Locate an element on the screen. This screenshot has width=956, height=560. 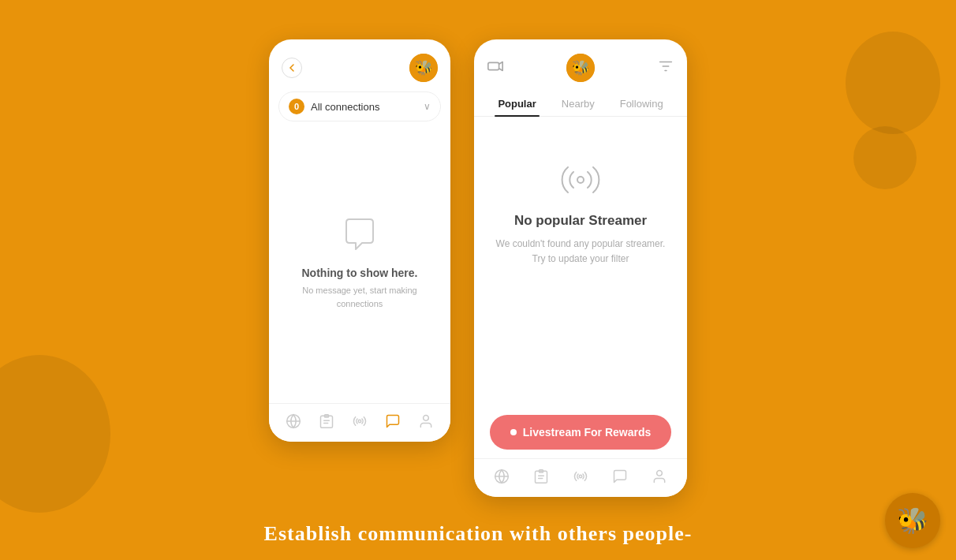
no-streamer-title: No popular Streamer is located at coordinates (581, 221).